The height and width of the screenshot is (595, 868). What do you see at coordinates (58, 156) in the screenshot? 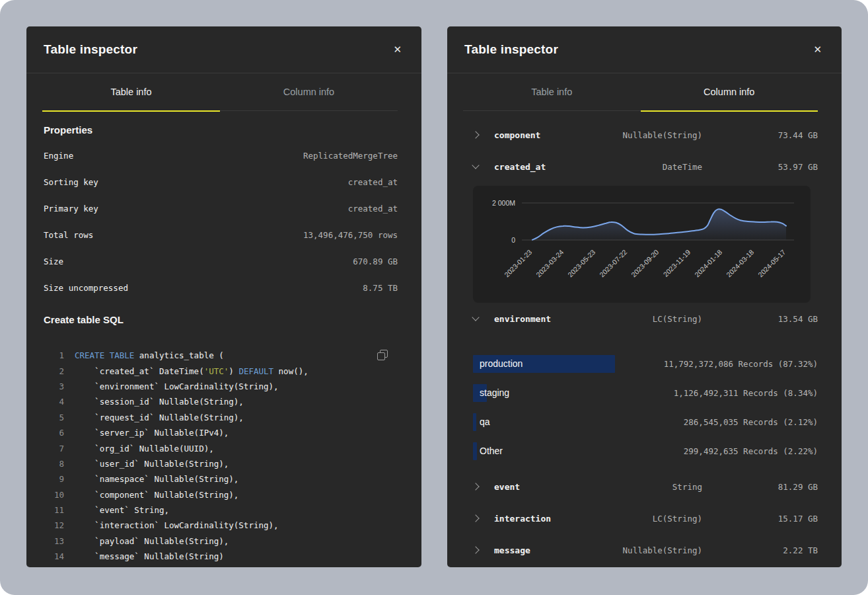
I see `property-label: Engine` at bounding box center [58, 156].